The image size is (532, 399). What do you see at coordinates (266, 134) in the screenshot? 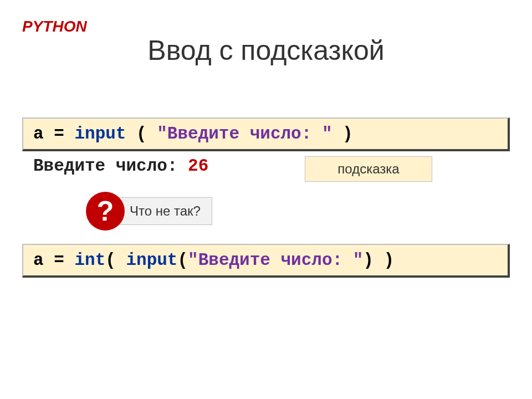
I see `code-example-1: a = input ( "Введите число: " )` at bounding box center [266, 134].